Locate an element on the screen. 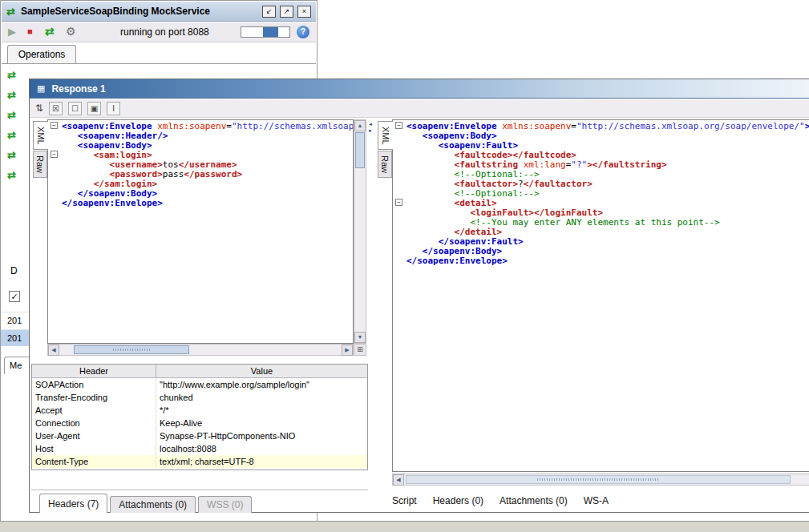 This screenshot has width=809, height=532. inspector-tab: WSS (0) is located at coordinates (224, 505).